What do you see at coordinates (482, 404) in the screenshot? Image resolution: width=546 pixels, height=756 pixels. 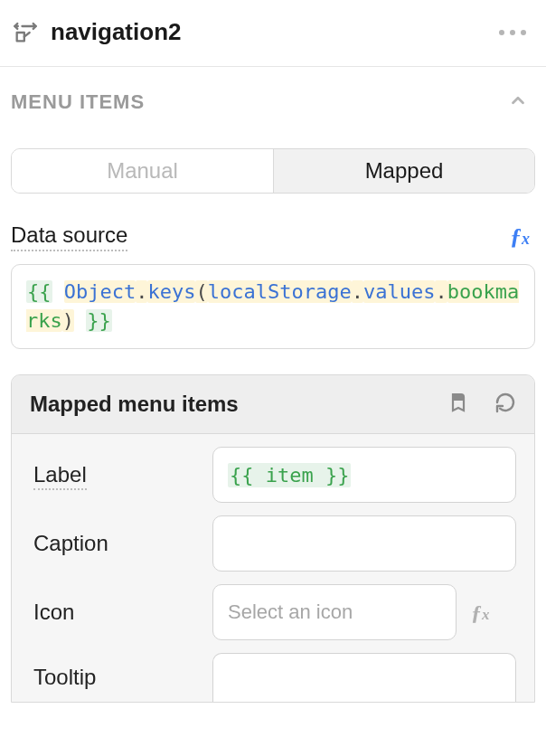 I see `mapped-items-actions` at bounding box center [482, 404].